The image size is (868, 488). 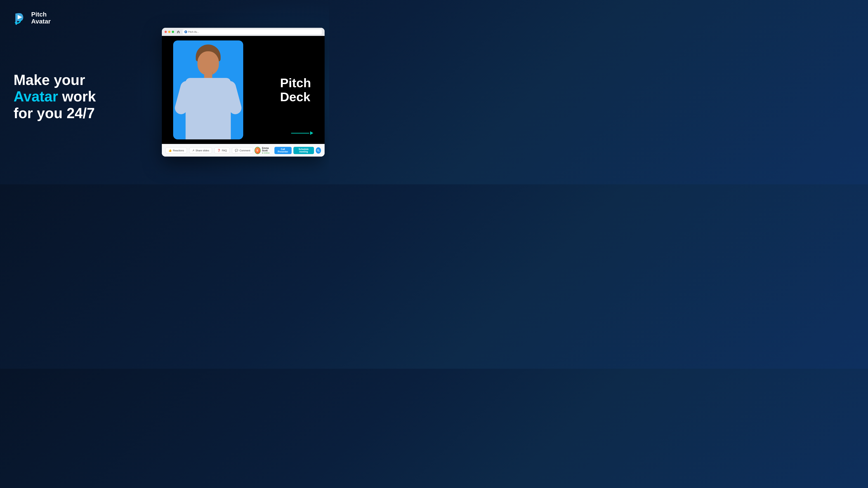 What do you see at coordinates (75, 80) in the screenshot?
I see `hero-line-1: Make your` at bounding box center [75, 80].